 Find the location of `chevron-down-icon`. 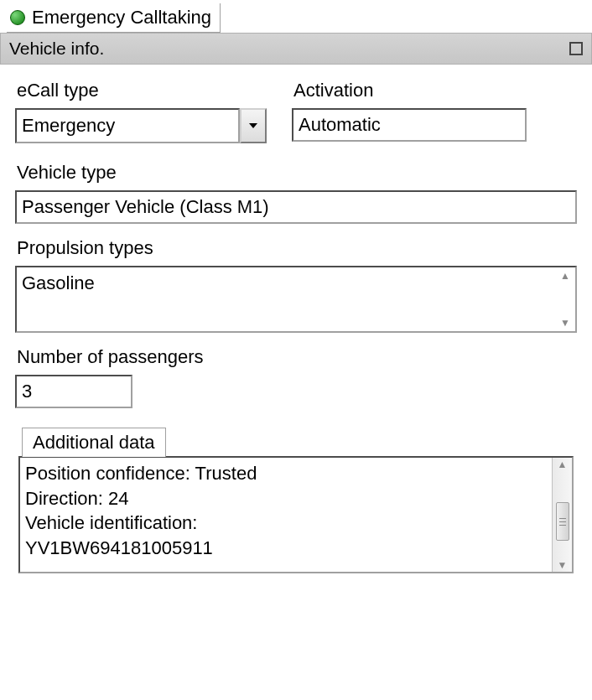

chevron-down-icon is located at coordinates (253, 126).